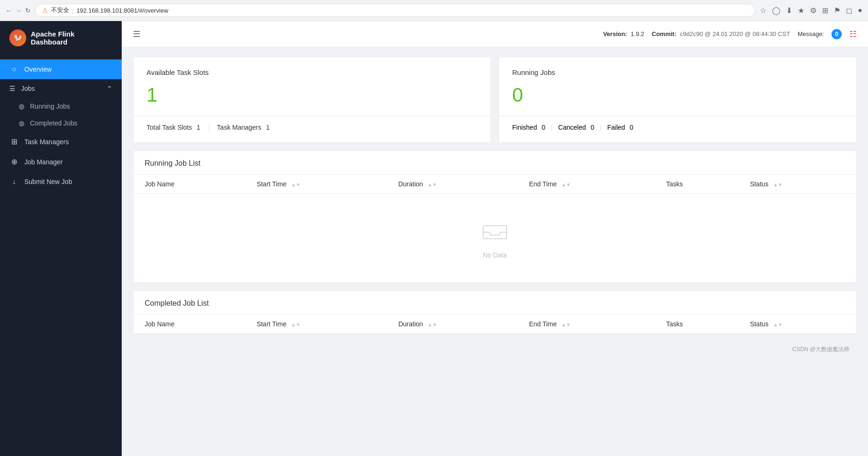 The image size is (868, 456). What do you see at coordinates (837, 34) in the screenshot?
I see `message-count: 0` at bounding box center [837, 34].